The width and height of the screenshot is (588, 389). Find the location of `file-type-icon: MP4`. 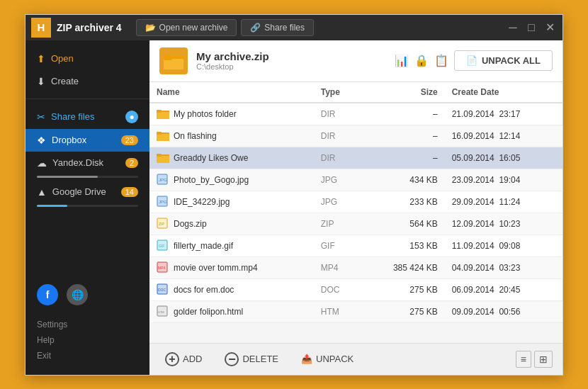

file-type-icon: MP4 is located at coordinates (163, 268).